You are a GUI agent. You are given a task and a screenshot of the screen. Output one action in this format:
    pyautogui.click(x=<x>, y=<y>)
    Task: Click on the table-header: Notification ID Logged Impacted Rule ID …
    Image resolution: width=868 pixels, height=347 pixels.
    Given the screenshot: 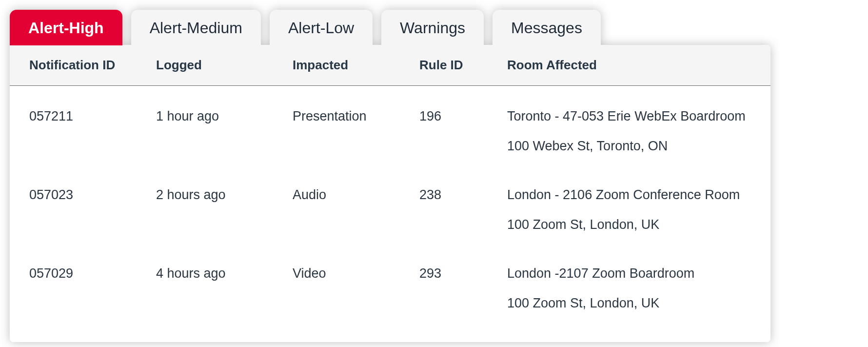 What is the action you would take?
    pyautogui.click(x=390, y=65)
    